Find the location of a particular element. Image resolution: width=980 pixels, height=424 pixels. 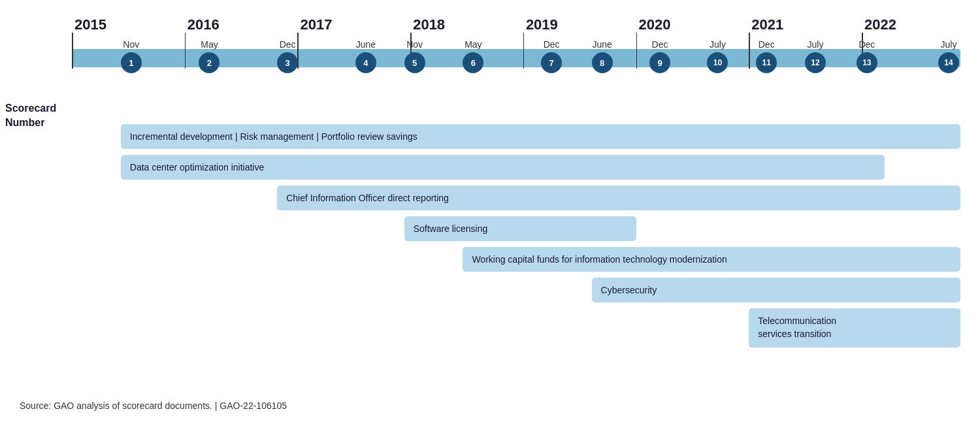

node-6: 6 is located at coordinates (473, 63).